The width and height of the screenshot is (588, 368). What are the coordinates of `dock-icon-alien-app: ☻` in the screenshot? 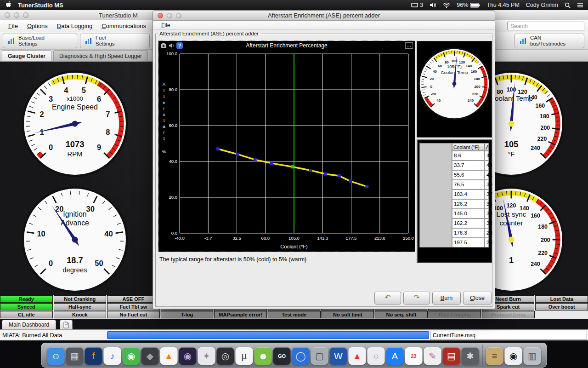 It's located at (263, 356).